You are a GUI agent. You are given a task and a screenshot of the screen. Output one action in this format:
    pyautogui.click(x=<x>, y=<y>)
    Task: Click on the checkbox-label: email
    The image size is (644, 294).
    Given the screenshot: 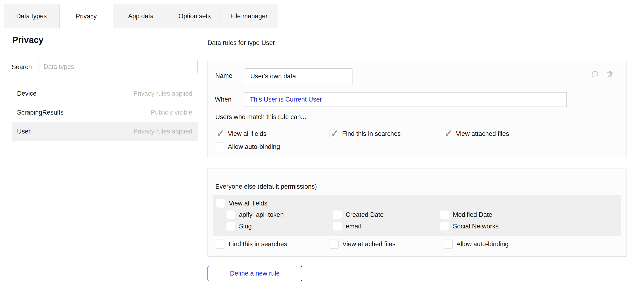 What is the action you would take?
    pyautogui.click(x=354, y=226)
    